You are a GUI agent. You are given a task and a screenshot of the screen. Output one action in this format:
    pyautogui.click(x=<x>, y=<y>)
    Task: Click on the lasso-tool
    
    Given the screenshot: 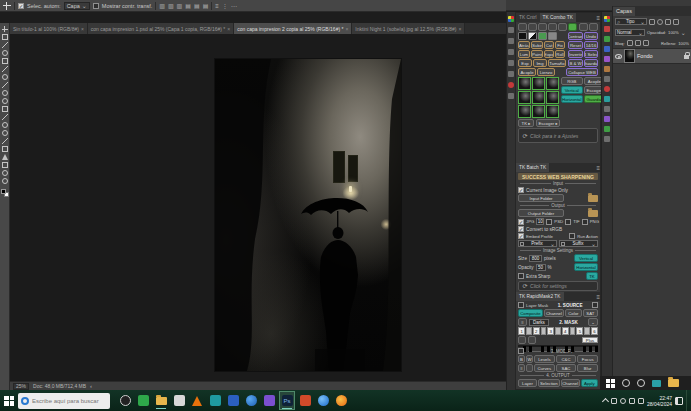 What is the action you would take?
    pyautogui.click(x=5, y=45)
    